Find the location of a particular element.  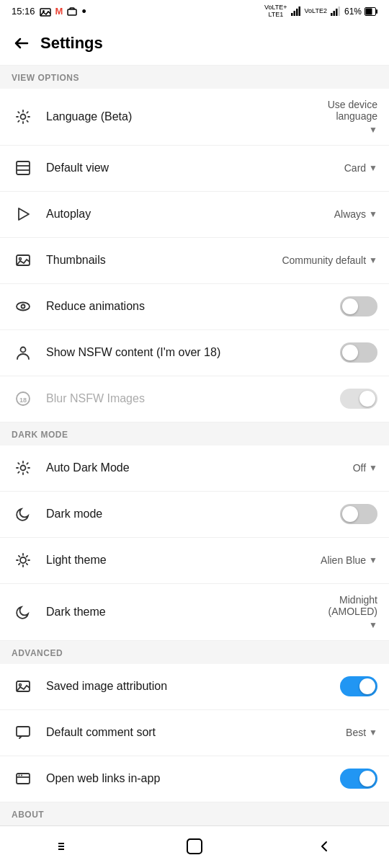

gallery-icon is located at coordinates (45, 12).